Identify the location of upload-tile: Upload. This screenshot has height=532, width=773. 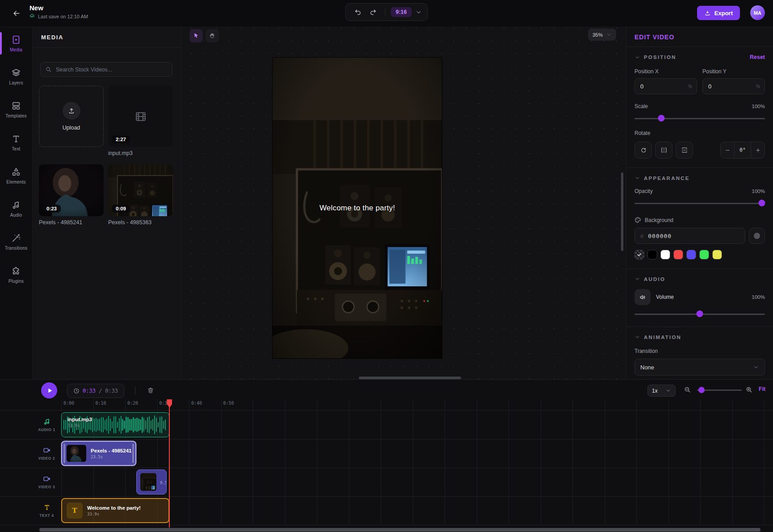
(71, 116).